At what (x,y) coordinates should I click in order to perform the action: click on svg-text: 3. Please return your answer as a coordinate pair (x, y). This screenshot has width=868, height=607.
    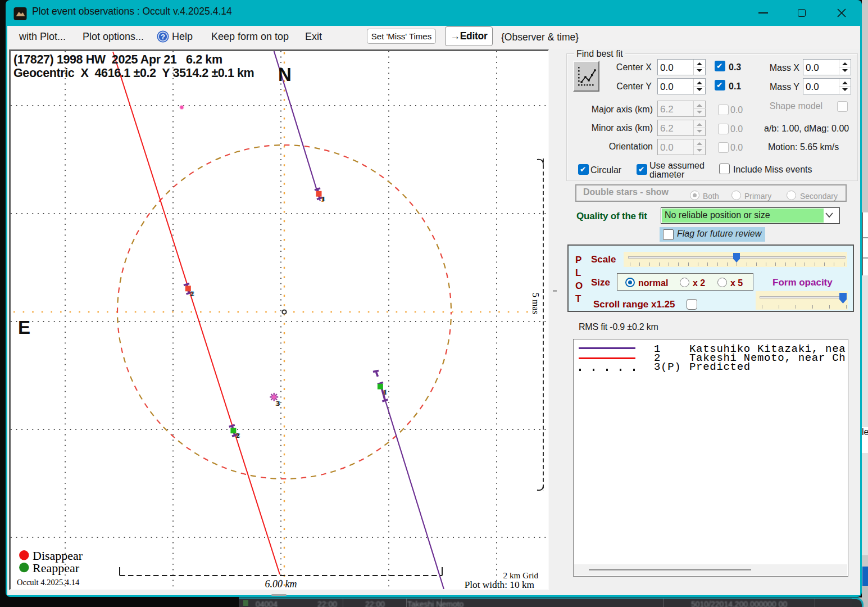
    Looking at the image, I should click on (279, 404).